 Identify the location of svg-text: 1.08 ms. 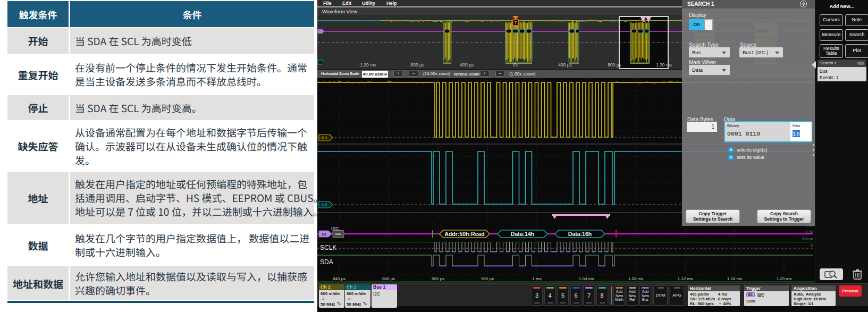
(636, 279).